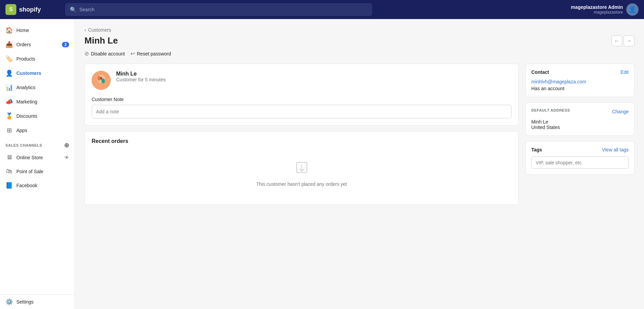 The height and width of the screenshot is (309, 644). What do you see at coordinates (605, 10) in the screenshot?
I see `user-menu: mageplazastore Admin mageplazastore 👤` at bounding box center [605, 10].